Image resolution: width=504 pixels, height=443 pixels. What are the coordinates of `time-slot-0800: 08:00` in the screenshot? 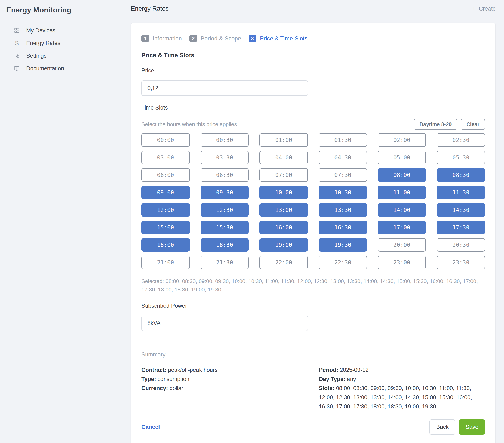 It's located at (402, 175).